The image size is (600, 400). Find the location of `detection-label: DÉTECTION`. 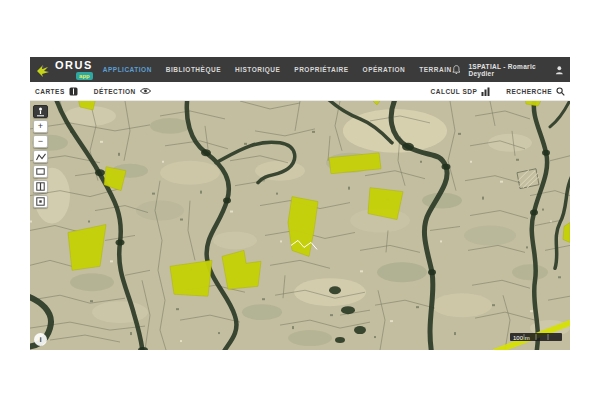

detection-label: DÉTECTION is located at coordinates (115, 92).